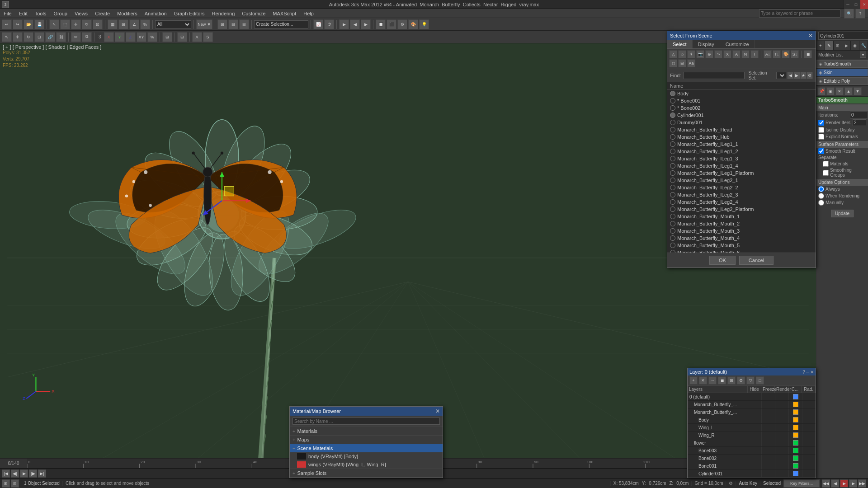  Describe the element at coordinates (741, 251) in the screenshot. I see `list-item-22: Monarch_Butterfly_Mouth_6` at that location.